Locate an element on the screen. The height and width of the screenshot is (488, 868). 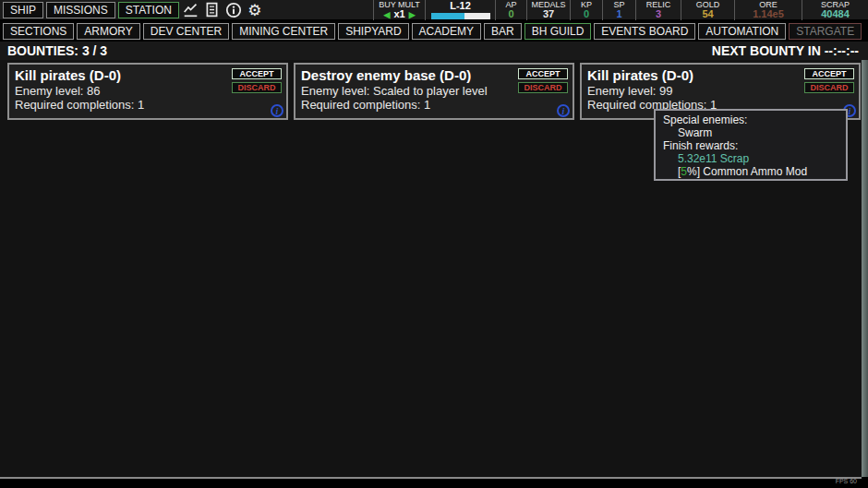
stat-medals-value: 37 is located at coordinates (549, 15).